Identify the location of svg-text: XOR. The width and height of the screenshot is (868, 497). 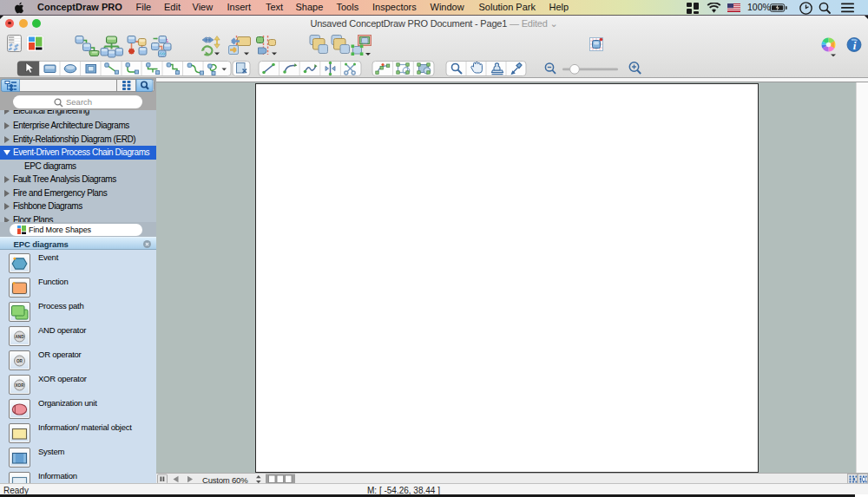
(21, 385).